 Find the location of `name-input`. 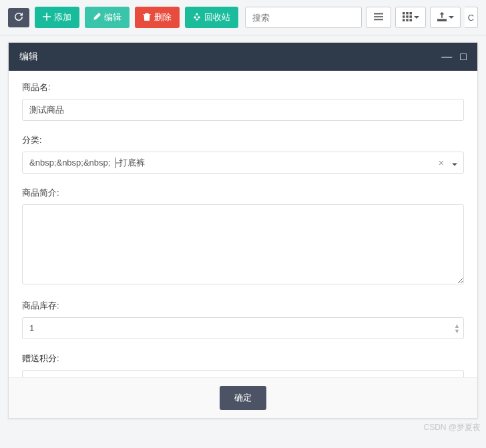

name-input is located at coordinates (243, 109).